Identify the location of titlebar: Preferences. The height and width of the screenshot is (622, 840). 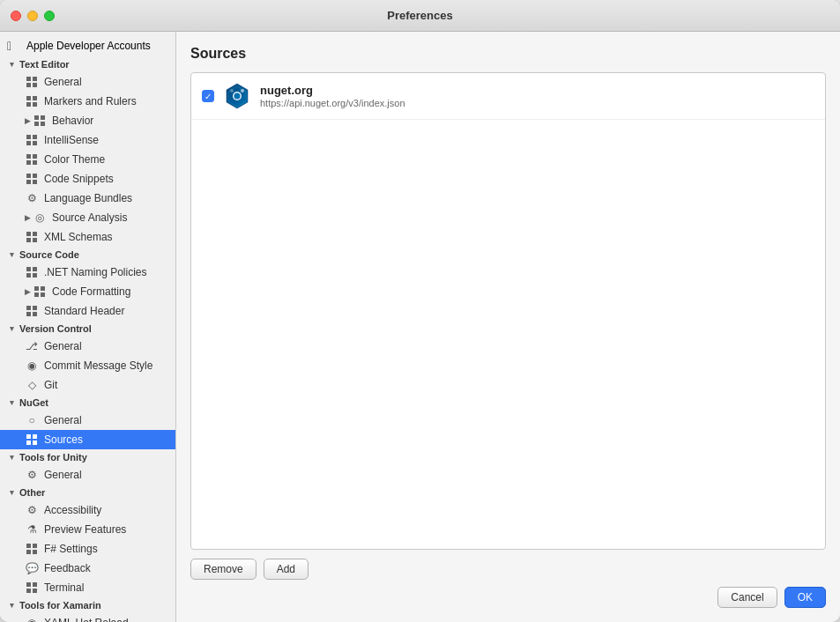
(420, 16).